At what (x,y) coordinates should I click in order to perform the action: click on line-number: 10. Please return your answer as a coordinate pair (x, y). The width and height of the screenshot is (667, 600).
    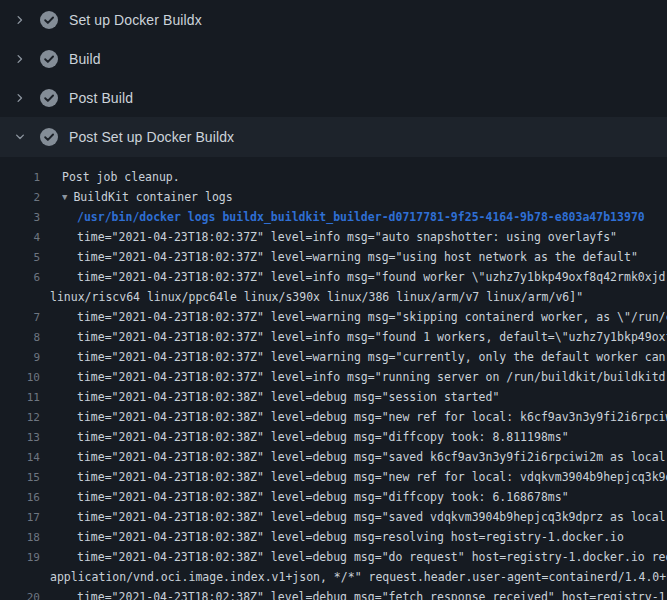
    Looking at the image, I should click on (20, 378).